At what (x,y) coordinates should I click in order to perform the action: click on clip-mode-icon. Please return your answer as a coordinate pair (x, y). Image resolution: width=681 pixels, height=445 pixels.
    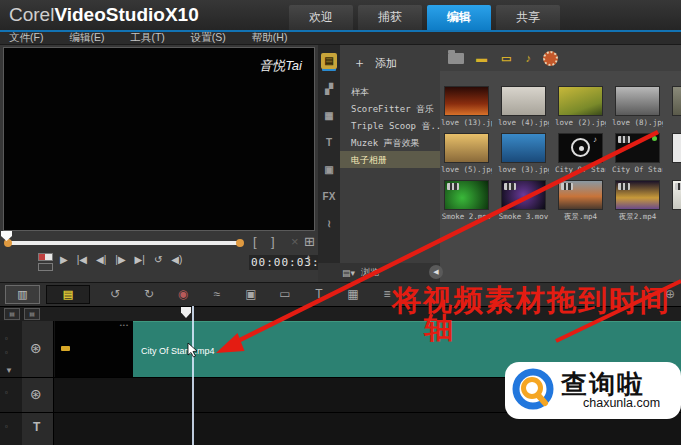
    Looking at the image, I should click on (46, 267).